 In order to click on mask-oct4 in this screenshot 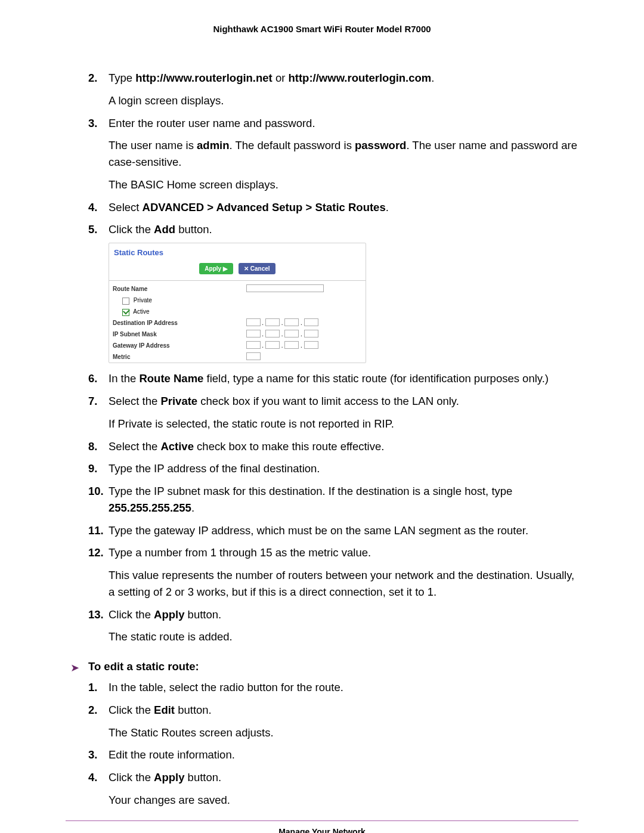, I will do `click(311, 334)`.